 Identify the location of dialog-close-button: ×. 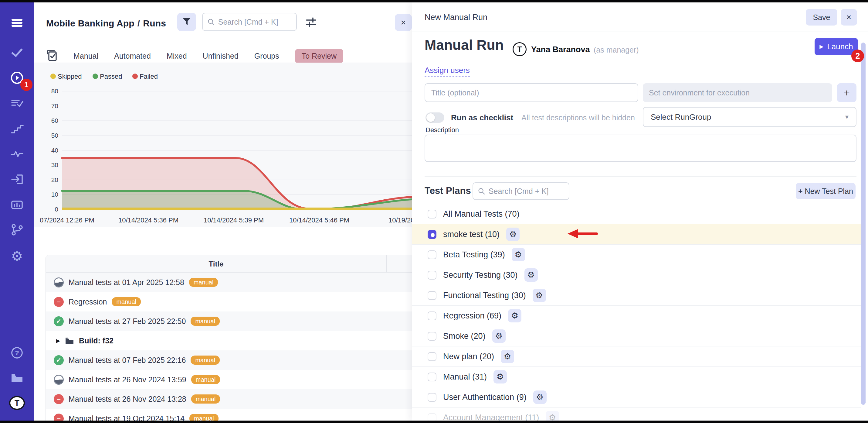
(849, 18).